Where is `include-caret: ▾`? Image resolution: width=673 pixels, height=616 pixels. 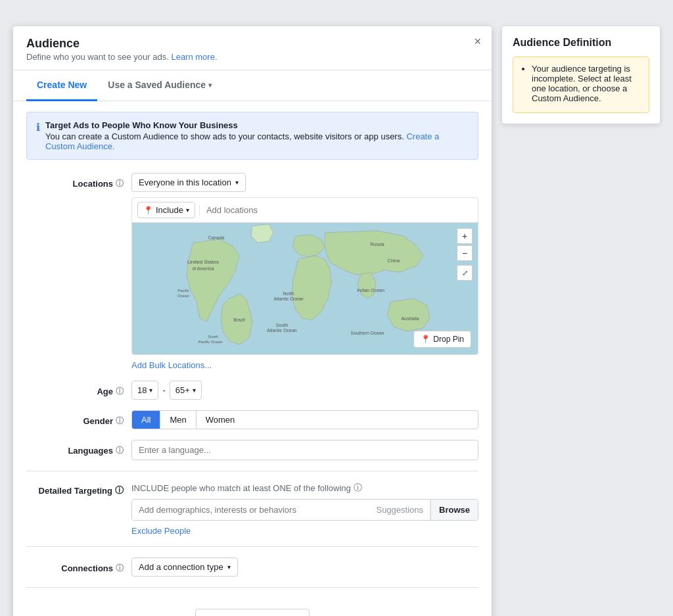 include-caret: ▾ is located at coordinates (188, 210).